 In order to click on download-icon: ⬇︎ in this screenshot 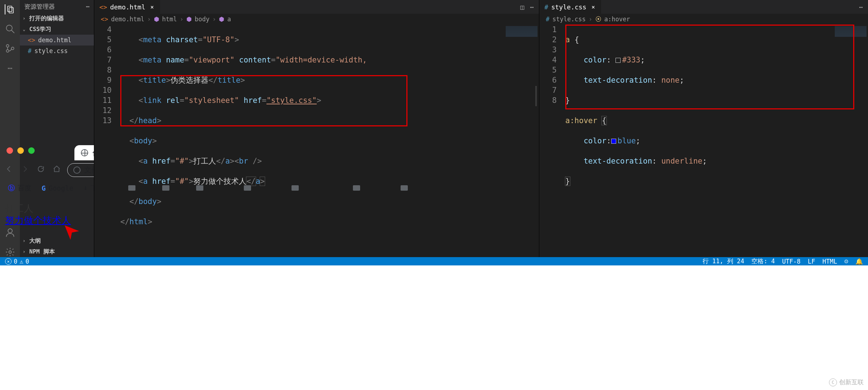, I will do `click(85, 188)`.